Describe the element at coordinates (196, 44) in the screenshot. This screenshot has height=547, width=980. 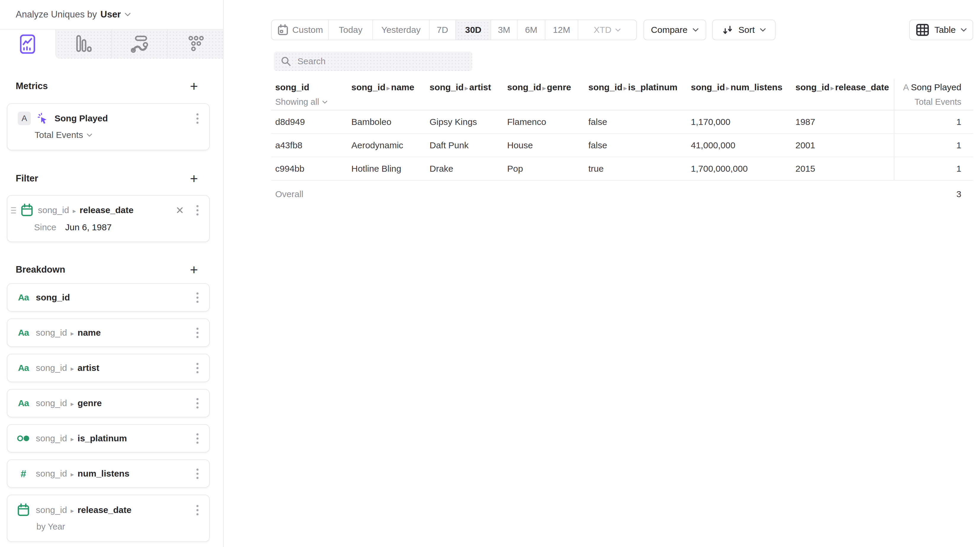
I see `retention-dots-icon` at that location.